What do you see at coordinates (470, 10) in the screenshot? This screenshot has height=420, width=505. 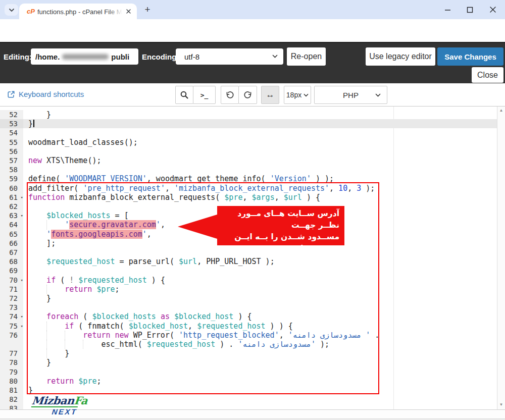 I see `window-maximize-button` at bounding box center [470, 10].